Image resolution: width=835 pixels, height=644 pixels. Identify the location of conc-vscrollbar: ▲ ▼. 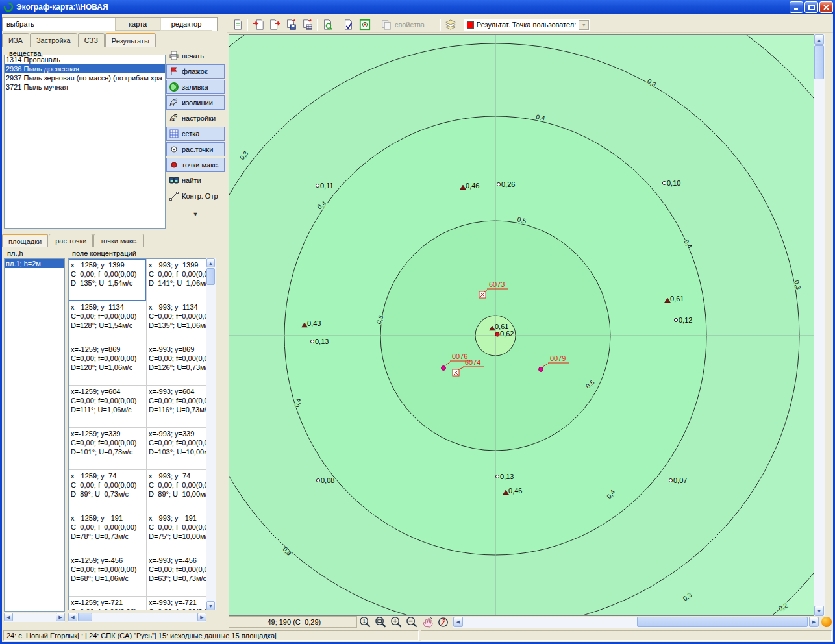
(211, 434).